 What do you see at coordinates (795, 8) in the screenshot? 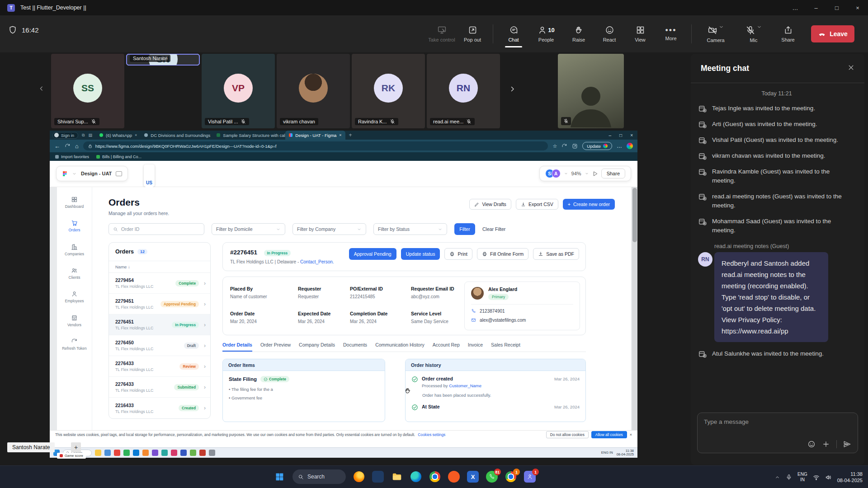
I see `titlebar-more-icon: …` at bounding box center [795, 8].